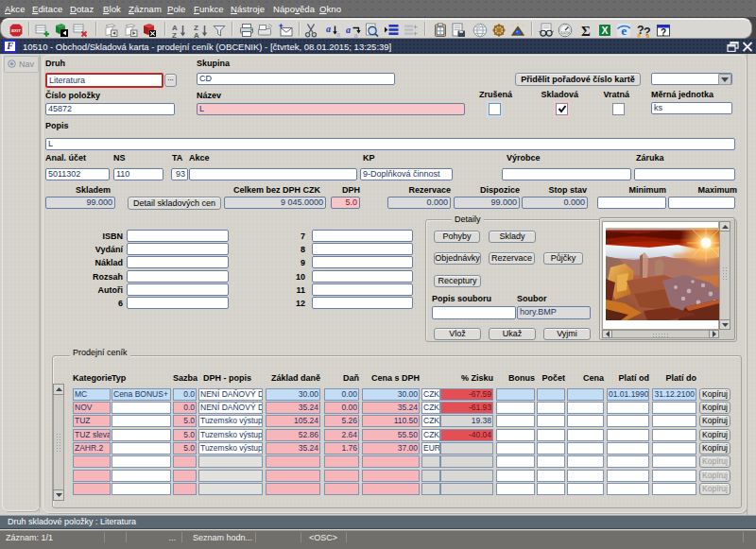 Image resolution: width=756 pixels, height=549 pixels. Describe the element at coordinates (565, 33) in the screenshot. I see `svg-text: 100%` at that location.